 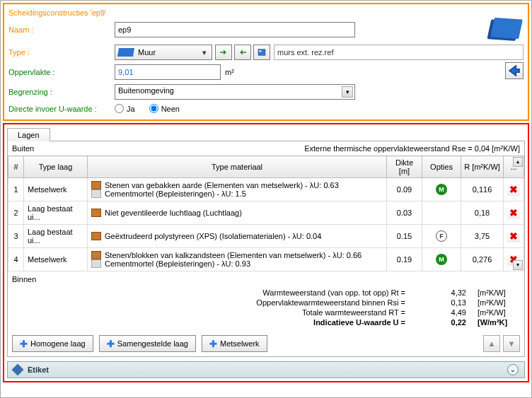 What do you see at coordinates (441, 303) in the screenshot?
I see `summary-value: 0,13` at bounding box center [441, 303].